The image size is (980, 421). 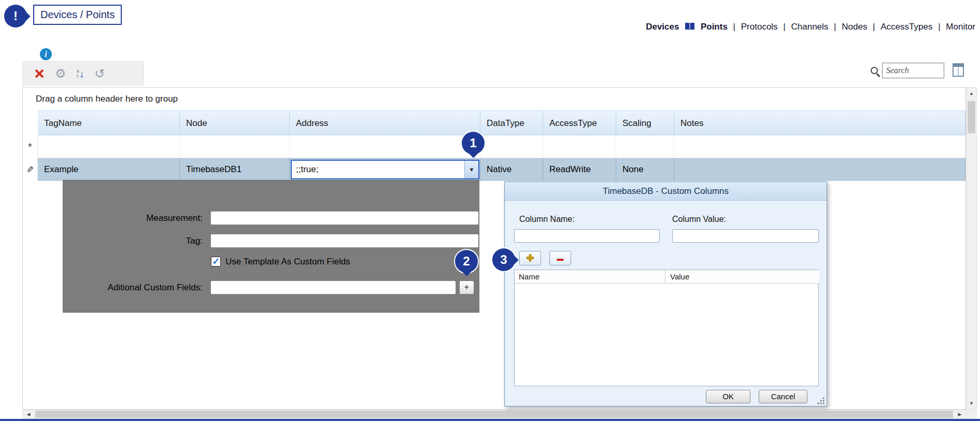 I want to click on sort-arrow-icon: ↓, so click(x=82, y=74).